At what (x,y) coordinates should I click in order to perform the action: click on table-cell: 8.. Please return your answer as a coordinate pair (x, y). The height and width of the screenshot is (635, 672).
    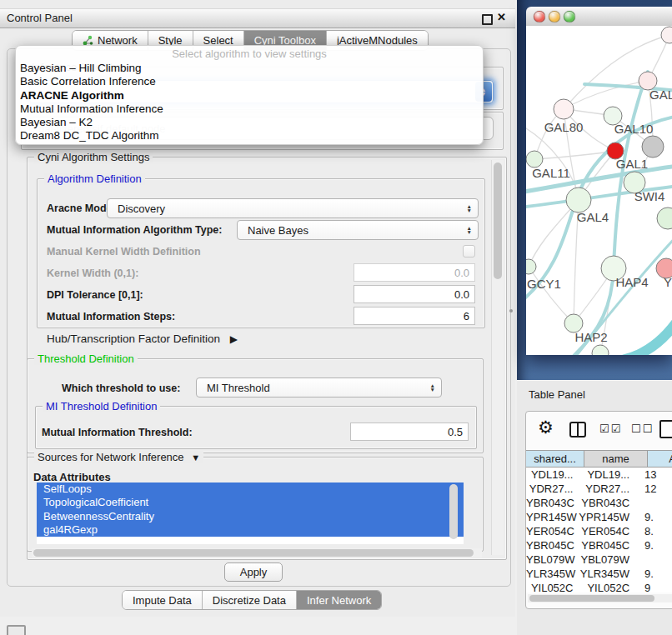
    Looking at the image, I should click on (652, 532).